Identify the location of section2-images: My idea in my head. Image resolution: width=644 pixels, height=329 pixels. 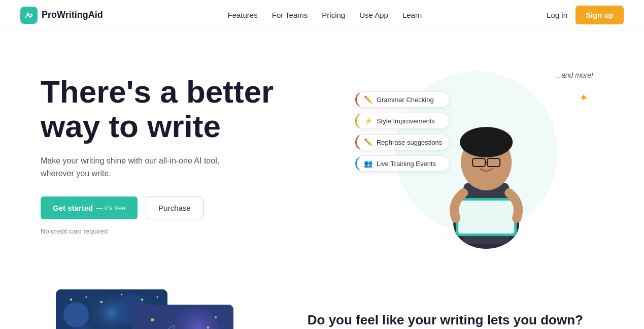
(159, 309).